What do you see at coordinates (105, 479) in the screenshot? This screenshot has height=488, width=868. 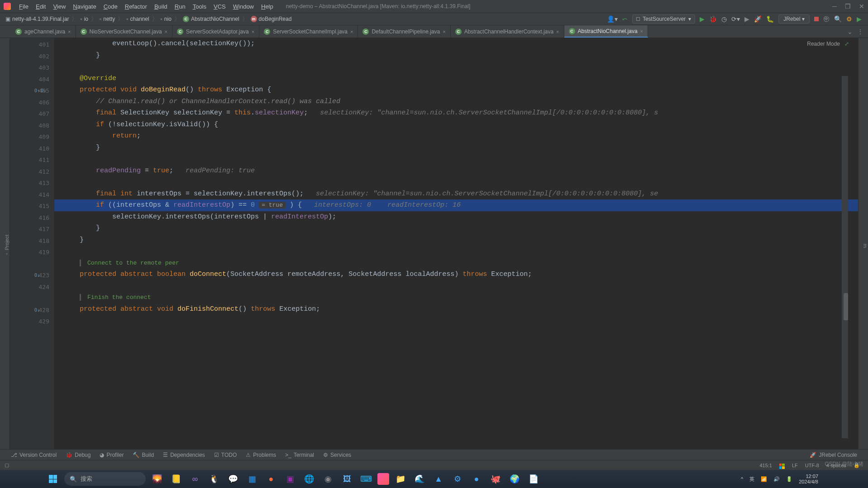 I see `taskbar-search: 🔍 搜索` at bounding box center [105, 479].